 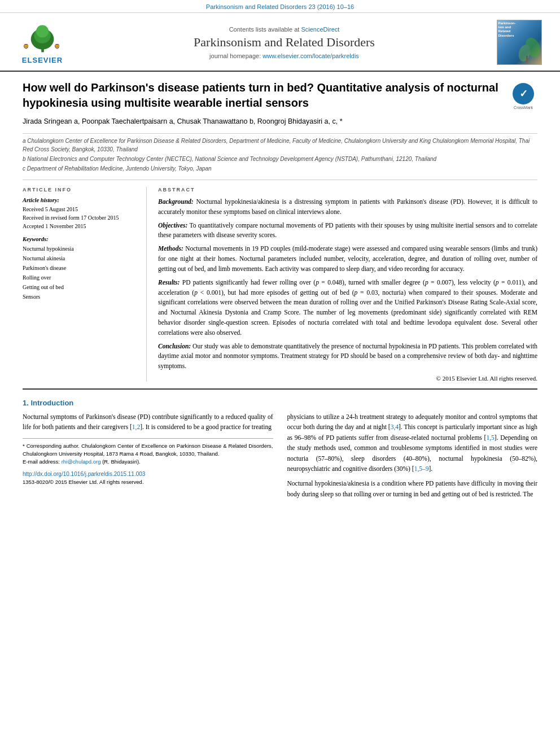 What do you see at coordinates (285, 56) in the screenshot?
I see `journal-homepage-line: journal homepage: www.elsevier.com/locat…` at bounding box center [285, 56].